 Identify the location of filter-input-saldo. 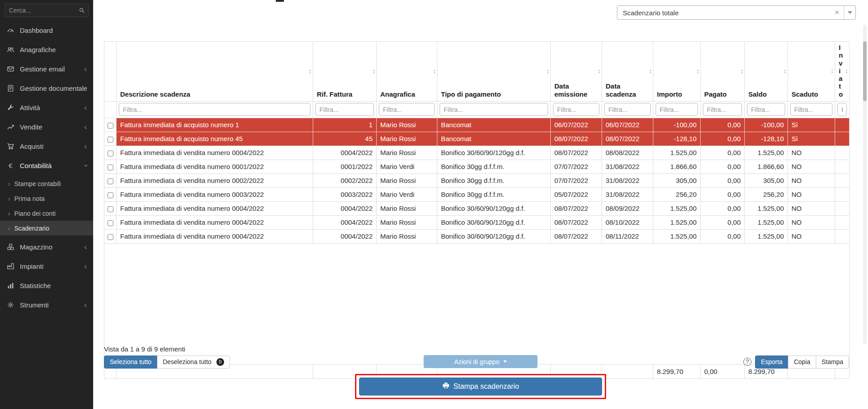
(766, 110).